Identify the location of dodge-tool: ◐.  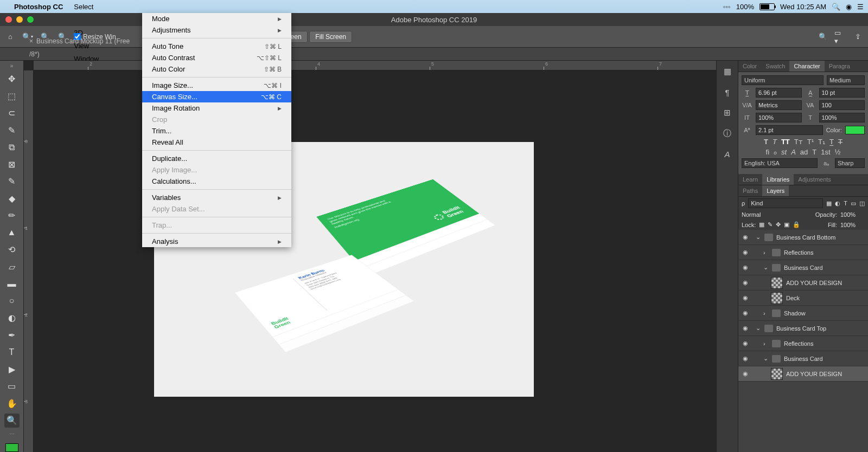
(12, 318).